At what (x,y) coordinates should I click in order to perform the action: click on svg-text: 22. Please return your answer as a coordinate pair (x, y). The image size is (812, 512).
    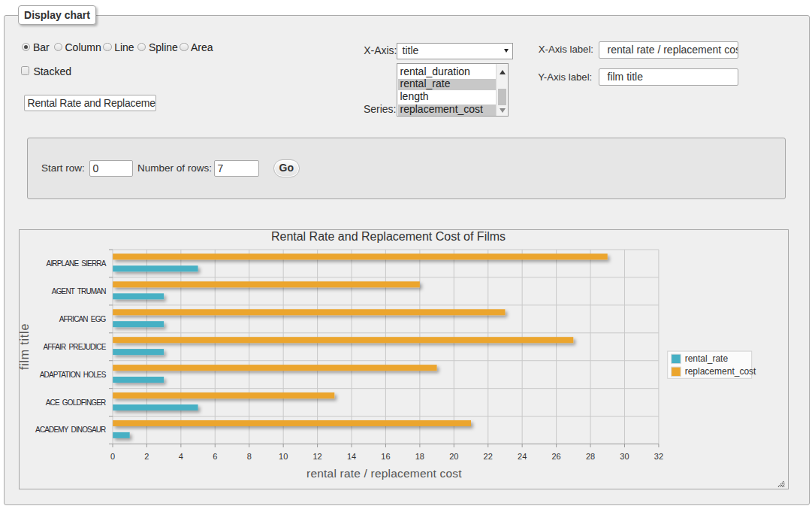
    Looking at the image, I should click on (488, 456).